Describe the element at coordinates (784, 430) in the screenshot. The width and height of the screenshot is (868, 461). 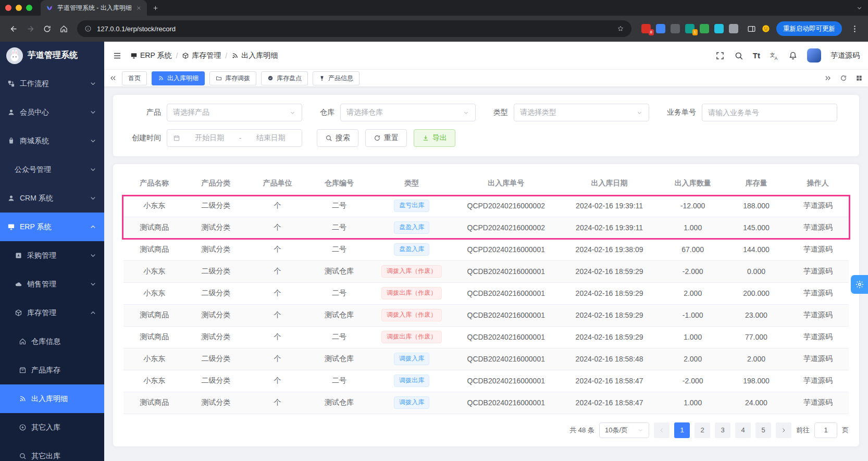
I see `next-page-button` at that location.